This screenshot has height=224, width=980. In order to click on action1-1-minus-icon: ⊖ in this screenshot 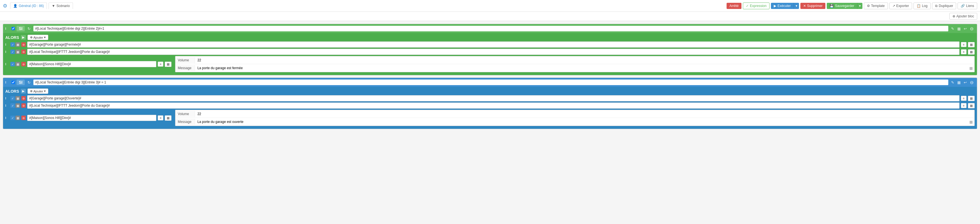, I will do `click(24, 44)`.